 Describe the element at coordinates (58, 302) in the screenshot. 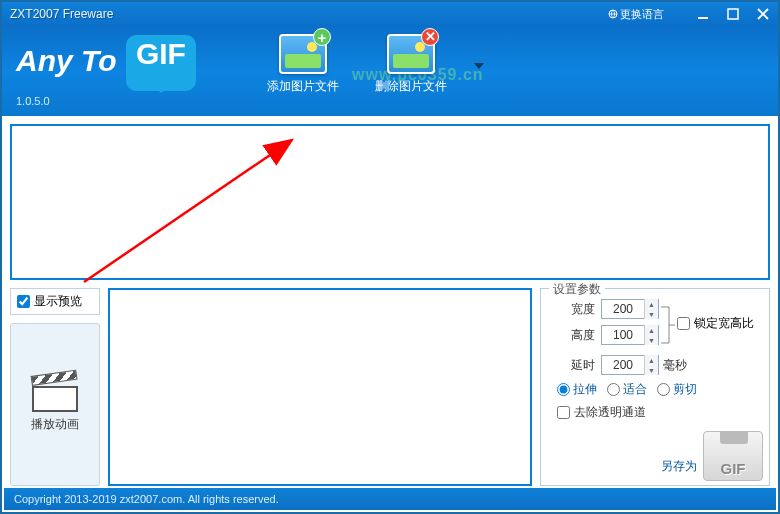

I see `show-preview-label: 显示预览` at that location.